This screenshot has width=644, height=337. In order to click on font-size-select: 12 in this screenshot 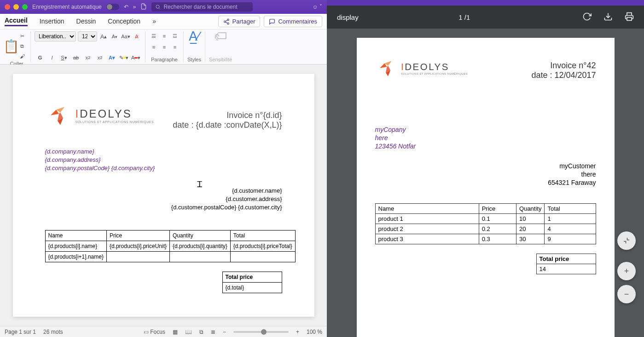, I will do `click(87, 36)`.